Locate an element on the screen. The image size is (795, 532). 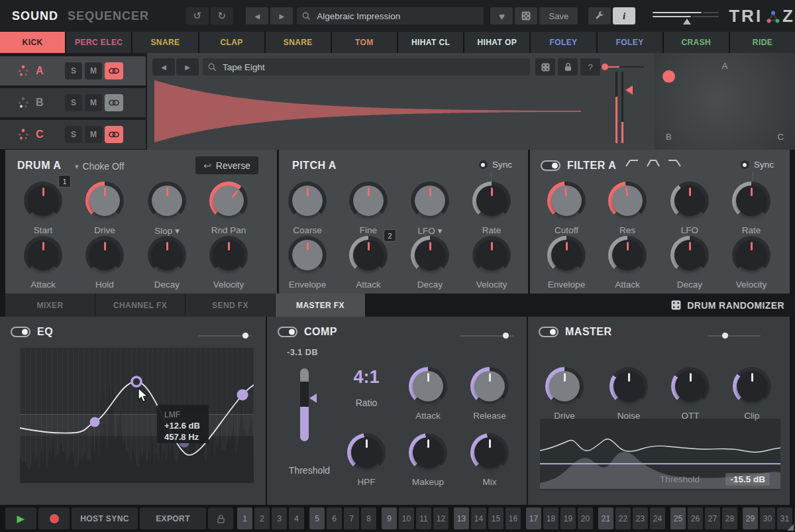
step-16: 16 is located at coordinates (513, 518).